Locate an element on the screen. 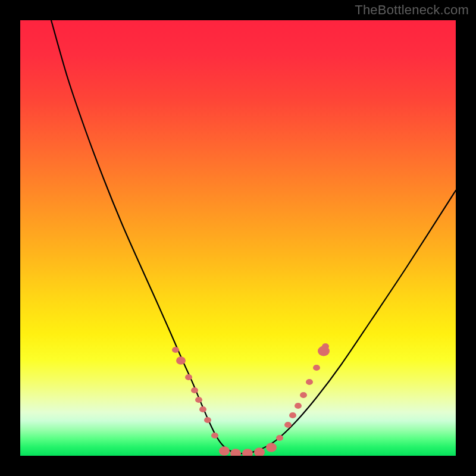 This screenshot has height=476, width=476. marker-group is located at coordinates (251, 400).